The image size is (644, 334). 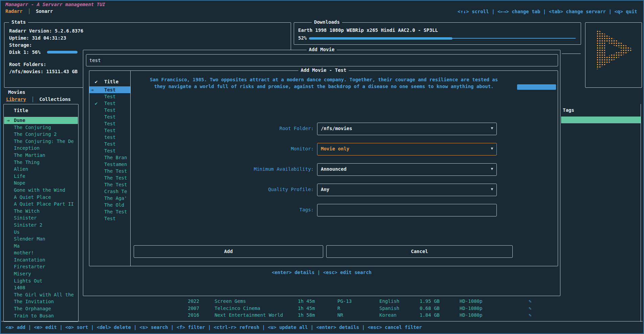 I want to click on movie-row: Us, so click(x=41, y=232).